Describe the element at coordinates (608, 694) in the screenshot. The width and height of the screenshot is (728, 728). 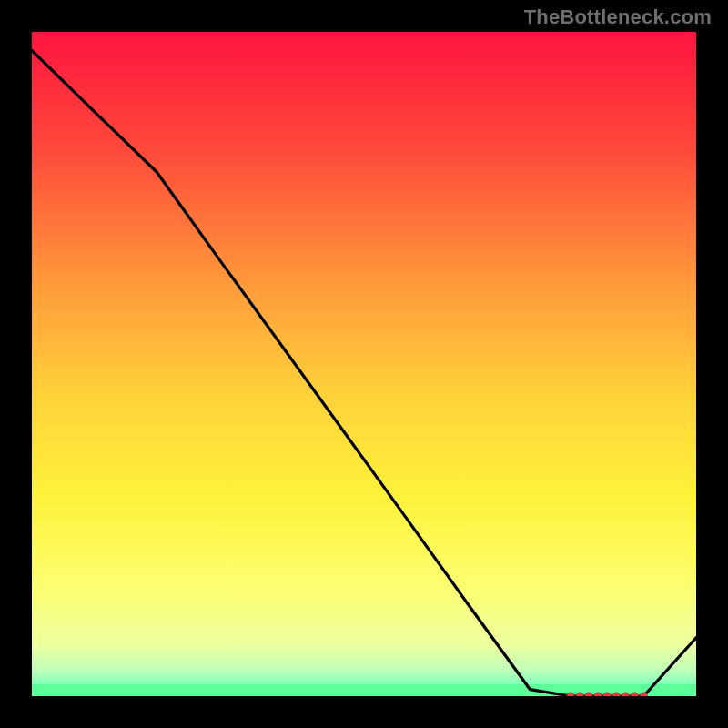
I see `flat-region-markers` at that location.